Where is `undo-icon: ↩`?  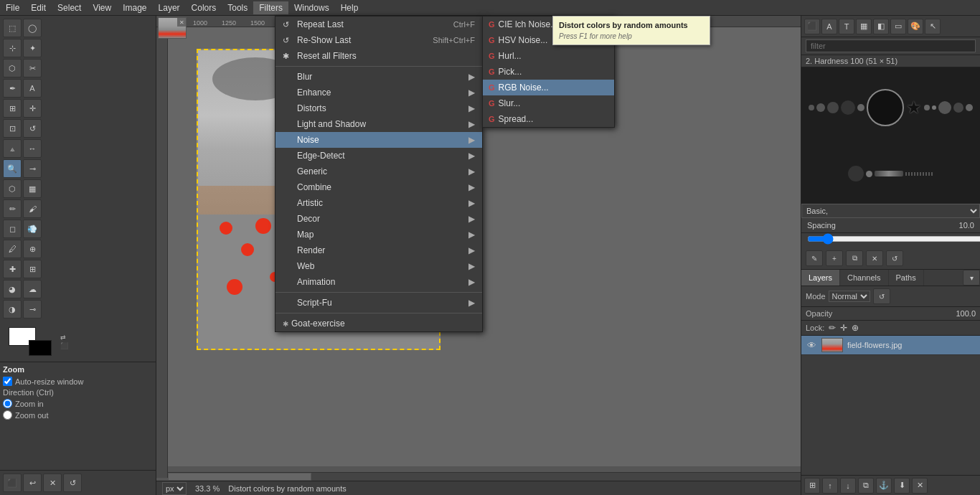 undo-icon: ↩ is located at coordinates (32, 483).